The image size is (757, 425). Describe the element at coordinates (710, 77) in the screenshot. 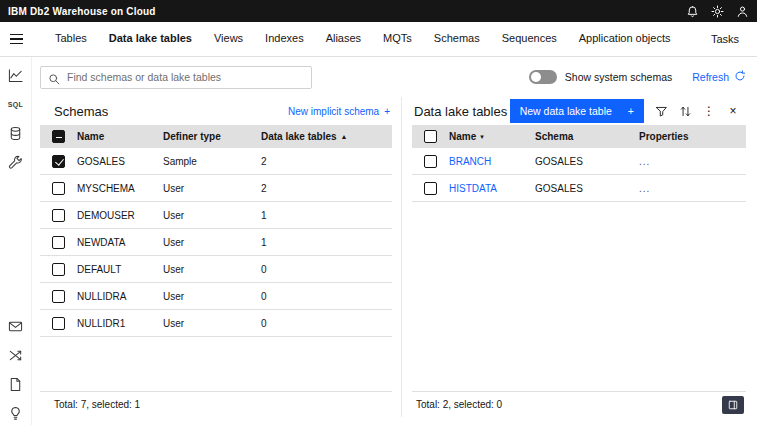

I see `refresh-label: Refresh` at that location.